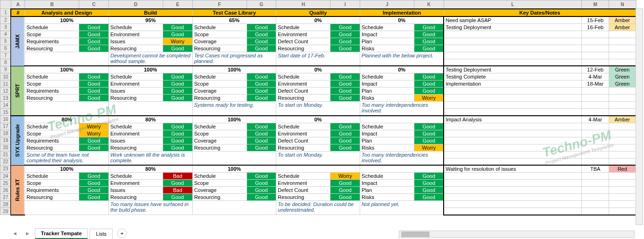 The width and height of the screenshot is (644, 239). Describe the element at coordinates (388, 5) in the screenshot. I see `column-header: J` at that location.